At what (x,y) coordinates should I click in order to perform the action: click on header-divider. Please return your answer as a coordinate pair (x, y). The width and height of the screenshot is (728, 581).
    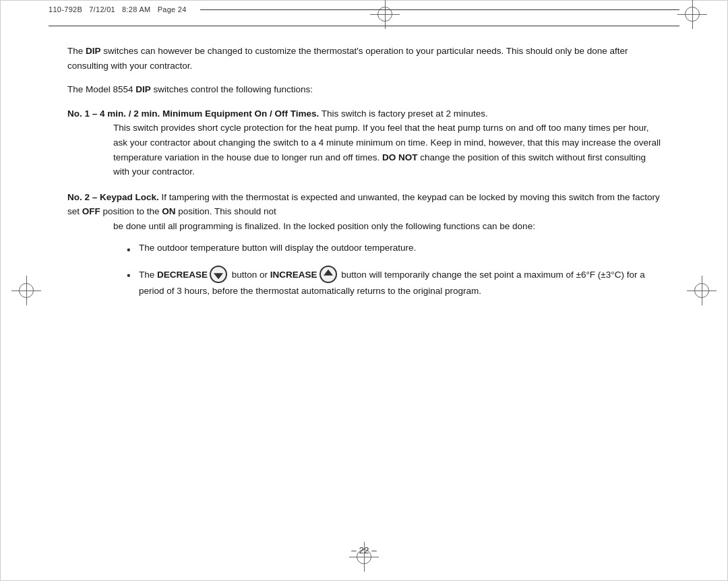
    Looking at the image, I should click on (364, 26).